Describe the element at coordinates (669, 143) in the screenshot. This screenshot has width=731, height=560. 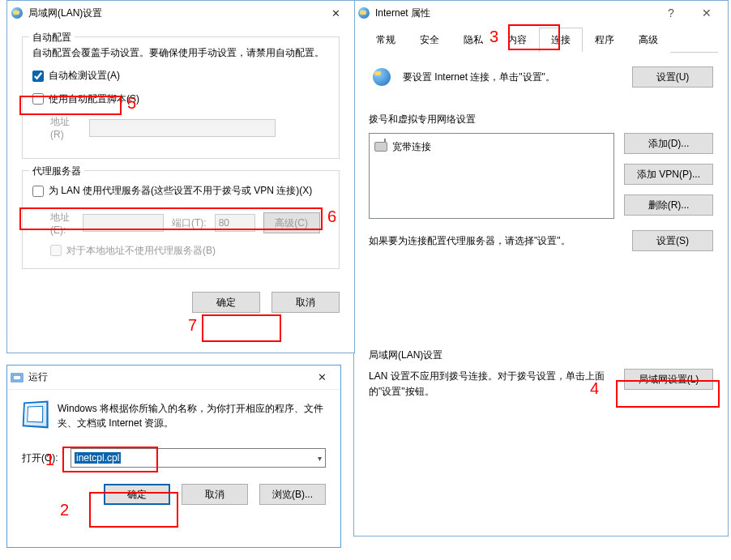
I see `add-dialup-button: 添加(D)...` at that location.